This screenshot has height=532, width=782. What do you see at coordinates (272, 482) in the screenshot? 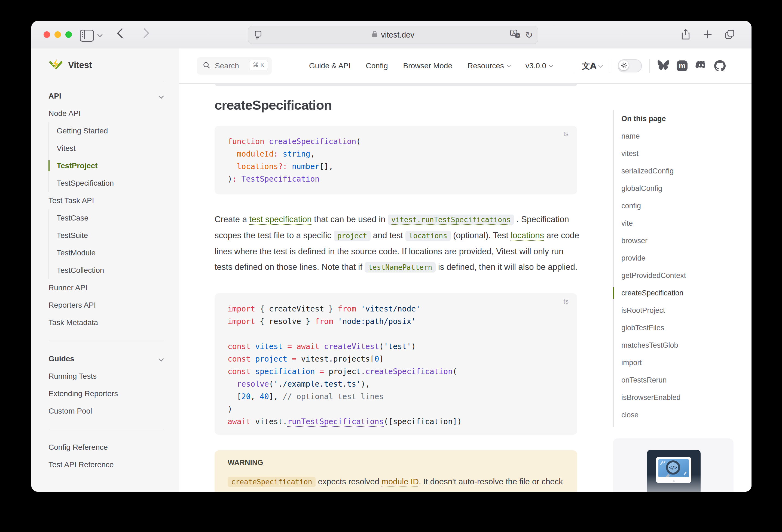
I see `inline-code: createSpecification` at bounding box center [272, 482].